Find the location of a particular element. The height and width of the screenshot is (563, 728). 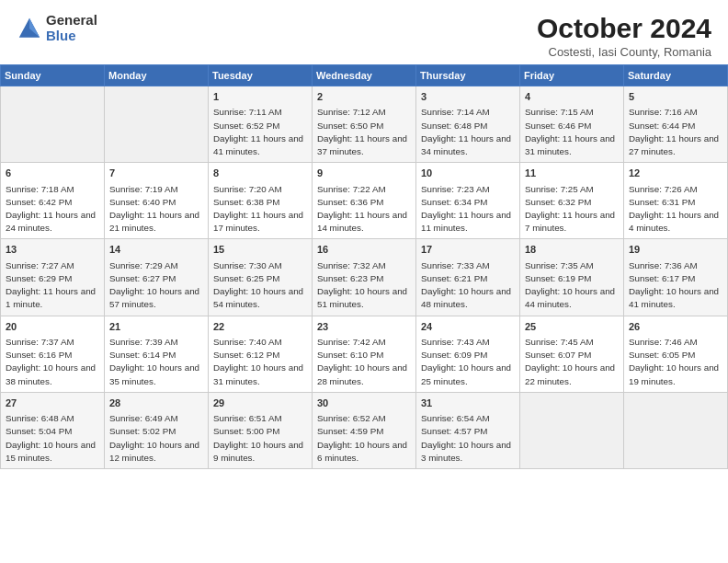

cell-content: Sunrise: 7:14 AM Sunset: 6:48 PM Dayligh… is located at coordinates (468, 132).